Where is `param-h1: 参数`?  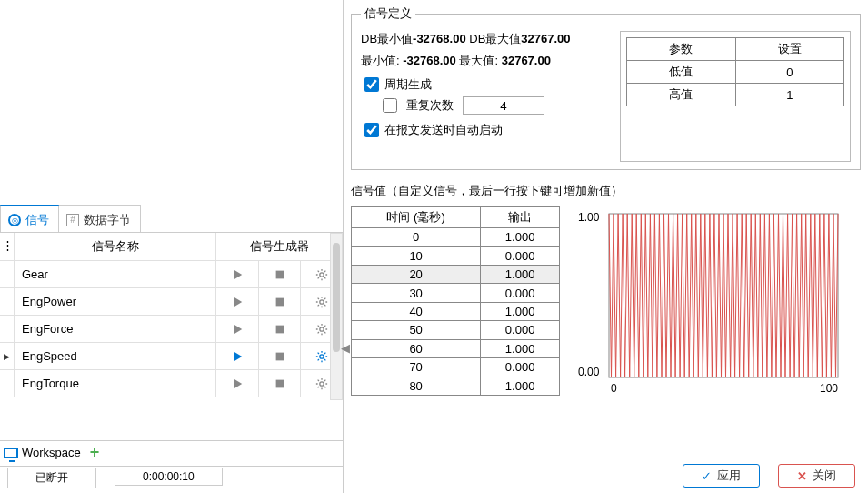
param-h1: 参数 is located at coordinates (682, 49).